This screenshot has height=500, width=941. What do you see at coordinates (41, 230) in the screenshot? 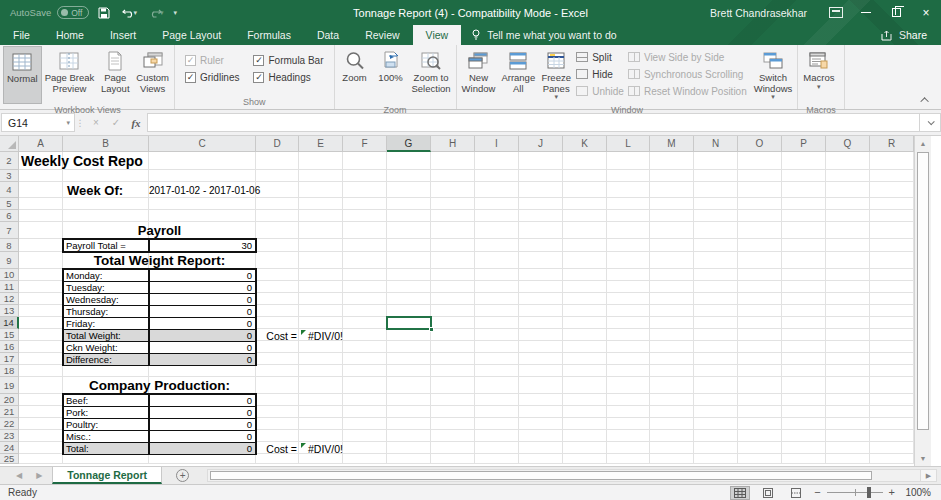
I see `cell-A7` at bounding box center [41, 230].